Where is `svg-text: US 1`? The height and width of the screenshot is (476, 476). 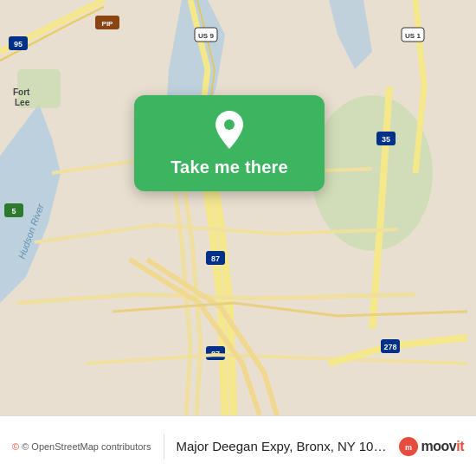
svg-text: US 1 is located at coordinates (413, 36).